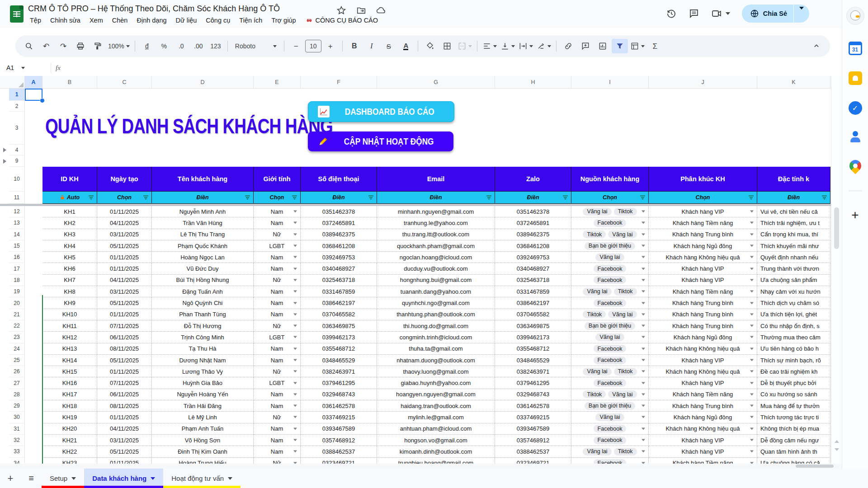 This screenshot has width=868, height=488. I want to click on cell-row22-colB: KH11, so click(70, 326).